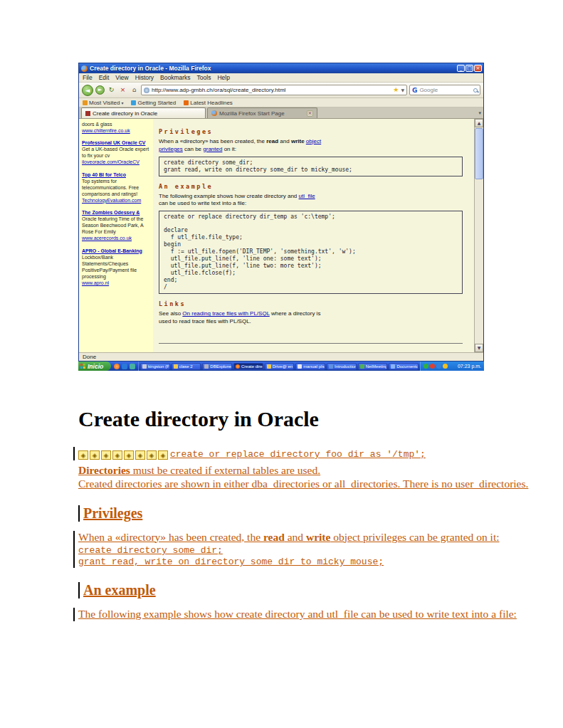  Describe the element at coordinates (116, 152) in the screenshot. I see `ad-item: Professional UK Oracle CV Get a UK-based…` at that location.